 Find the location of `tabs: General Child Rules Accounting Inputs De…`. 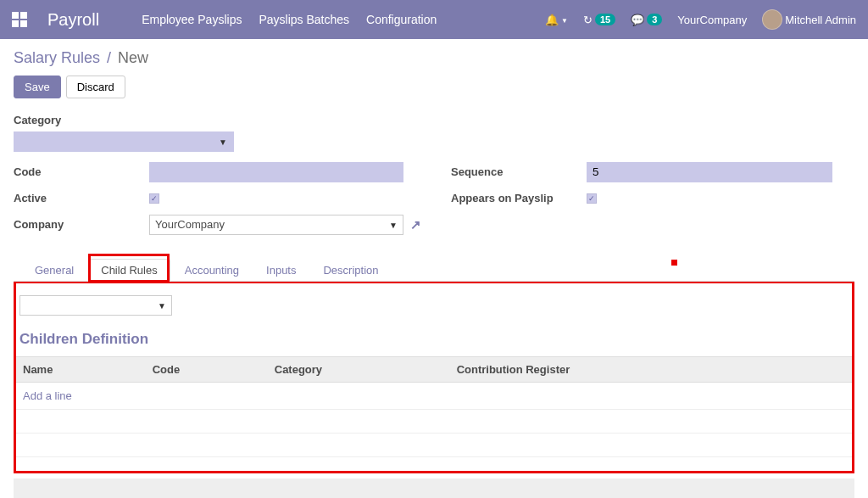

tabs: General Child Rules Accounting Inputs De… is located at coordinates (434, 270).